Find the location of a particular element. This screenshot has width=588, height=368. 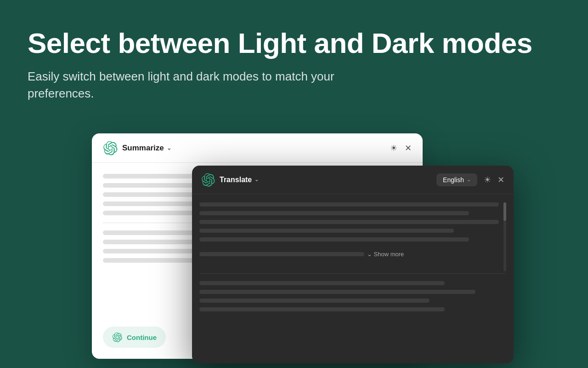

light-panel-close-icon: ✕ is located at coordinates (408, 148).